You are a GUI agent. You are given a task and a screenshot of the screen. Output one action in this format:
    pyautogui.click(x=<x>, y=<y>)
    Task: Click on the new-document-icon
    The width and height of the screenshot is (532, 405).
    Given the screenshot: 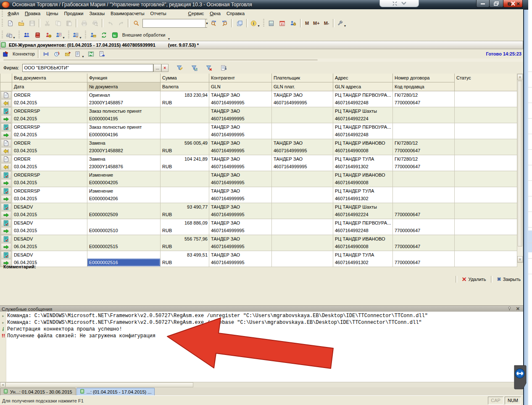 What is the action you would take?
    pyautogui.click(x=10, y=23)
    